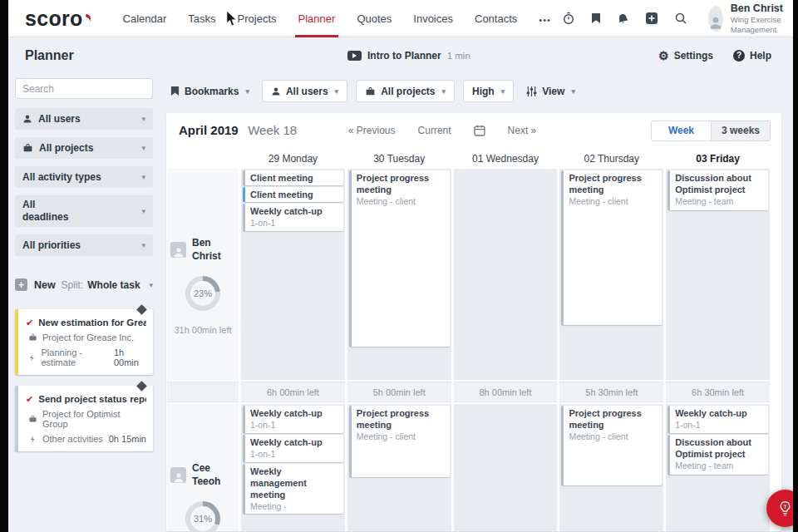 This screenshot has width=798, height=532. I want to click on filter-all-deadlines: All deadlines, so click(84, 211).